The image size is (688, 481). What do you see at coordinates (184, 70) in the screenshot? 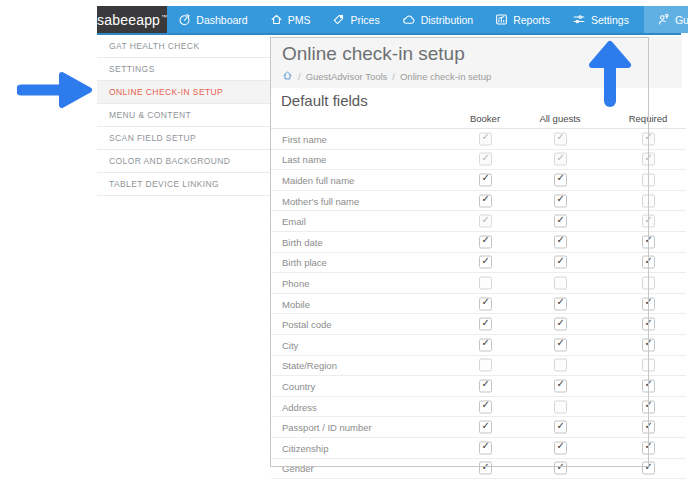
I see `sidebar-item-settings: SETTINGS` at bounding box center [184, 70].